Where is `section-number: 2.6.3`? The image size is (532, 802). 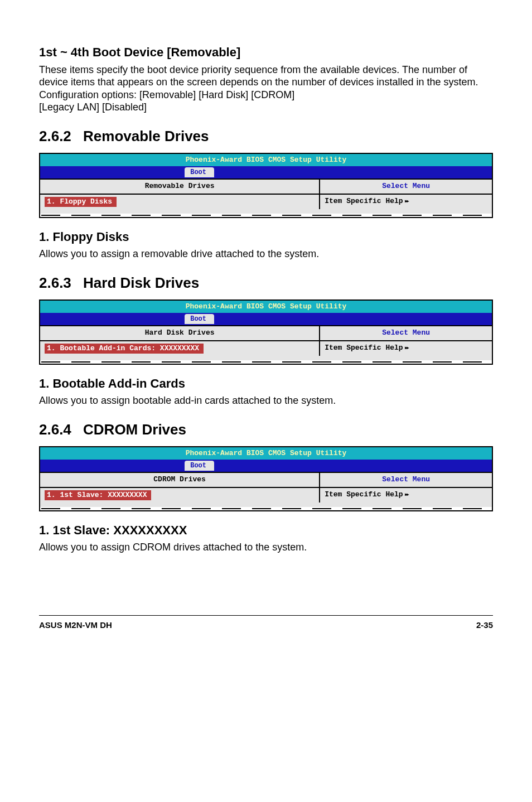 section-number: 2.6.3 is located at coordinates (55, 283).